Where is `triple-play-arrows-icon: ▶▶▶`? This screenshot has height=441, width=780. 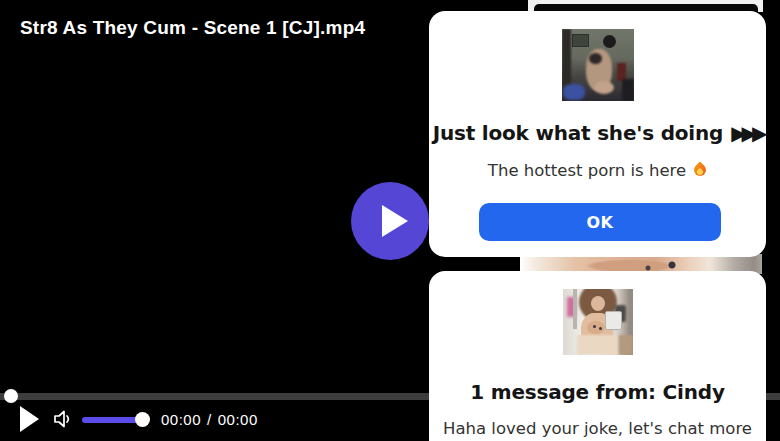 triple-play-arrows-icon: ▶▶▶ is located at coordinates (746, 133).